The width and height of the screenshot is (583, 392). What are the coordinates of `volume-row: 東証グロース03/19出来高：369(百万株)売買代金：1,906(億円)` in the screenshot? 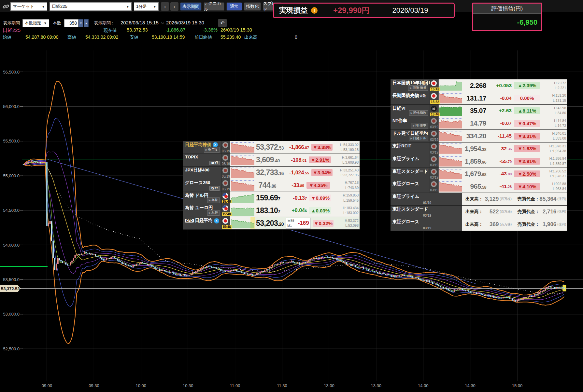 It's located at (479, 224).